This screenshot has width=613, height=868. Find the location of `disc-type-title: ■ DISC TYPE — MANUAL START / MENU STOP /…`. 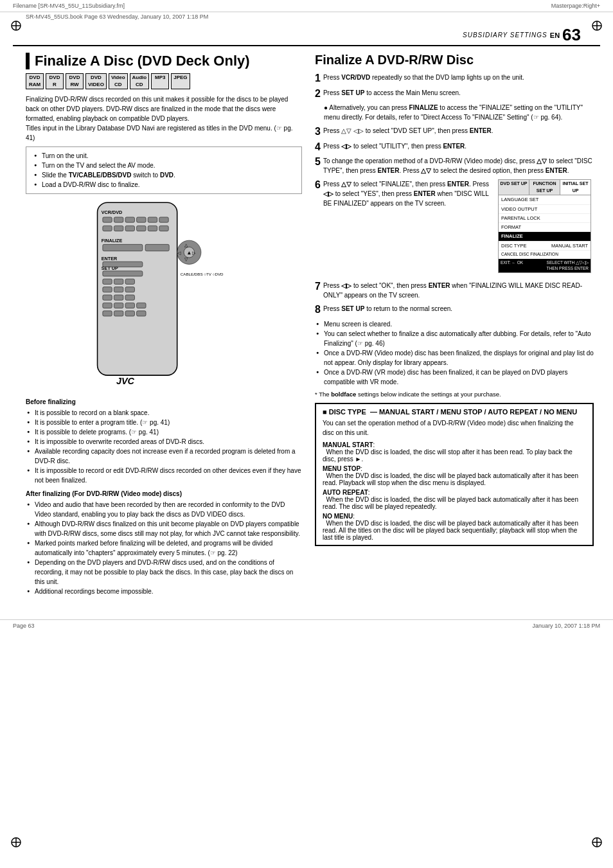

disc-type-title: ■ DISC TYPE — MANUAL START / MENU STOP /… is located at coordinates (454, 412).